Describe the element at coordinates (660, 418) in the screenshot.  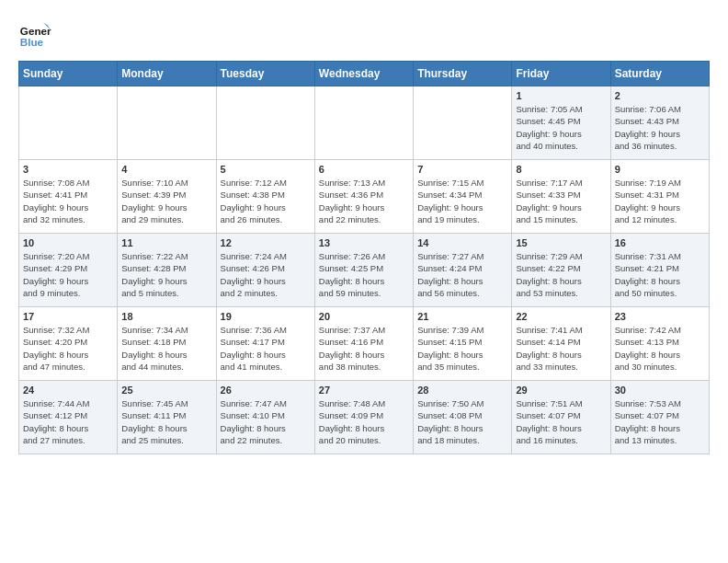
I see `calendar-cell: 30Sunrise: 7:53 AM Sunset: 4:07 PM Dayli…` at that location.